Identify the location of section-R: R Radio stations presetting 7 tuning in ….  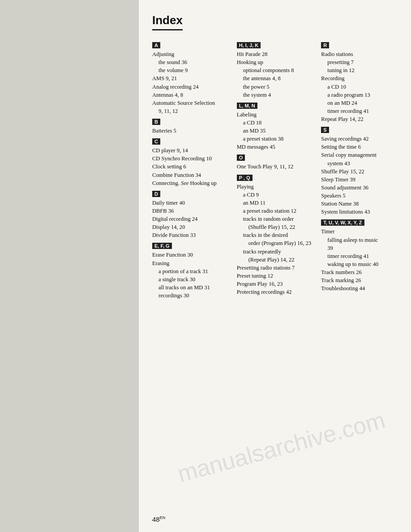
(359, 81).